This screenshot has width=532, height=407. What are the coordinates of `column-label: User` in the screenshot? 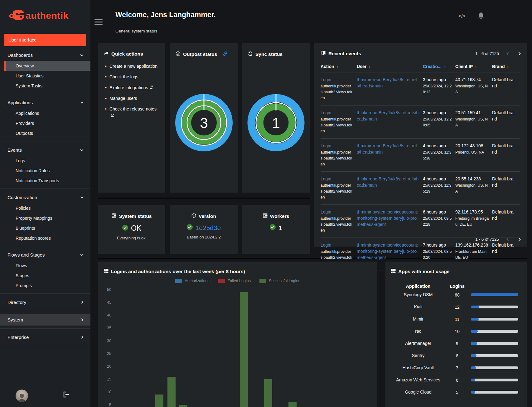 It's located at (362, 66).